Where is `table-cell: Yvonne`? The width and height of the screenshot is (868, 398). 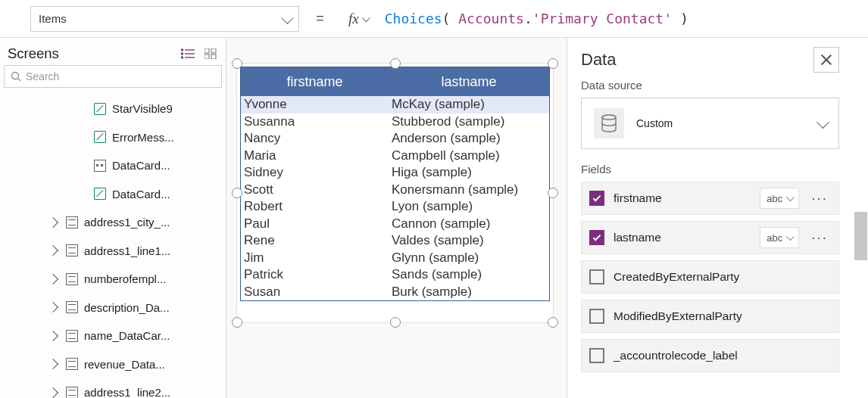 table-cell: Yvonne is located at coordinates (318, 104).